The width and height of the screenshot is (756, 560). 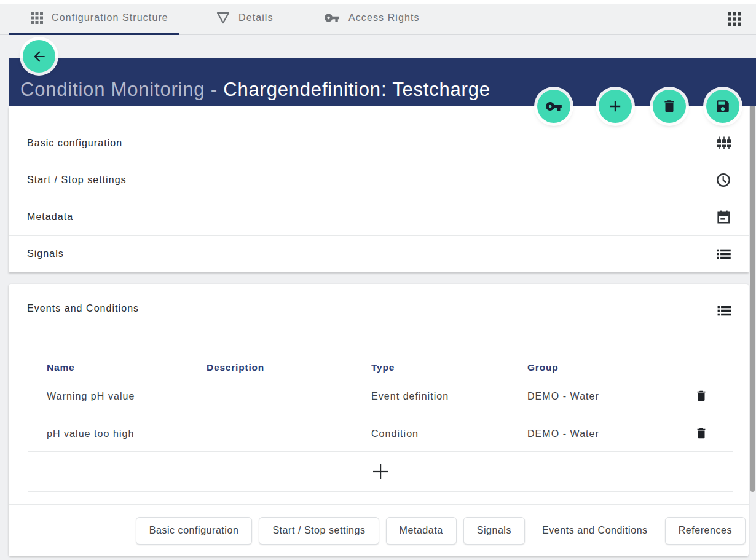 What do you see at coordinates (615, 106) in the screenshot?
I see `add-fab` at bounding box center [615, 106].